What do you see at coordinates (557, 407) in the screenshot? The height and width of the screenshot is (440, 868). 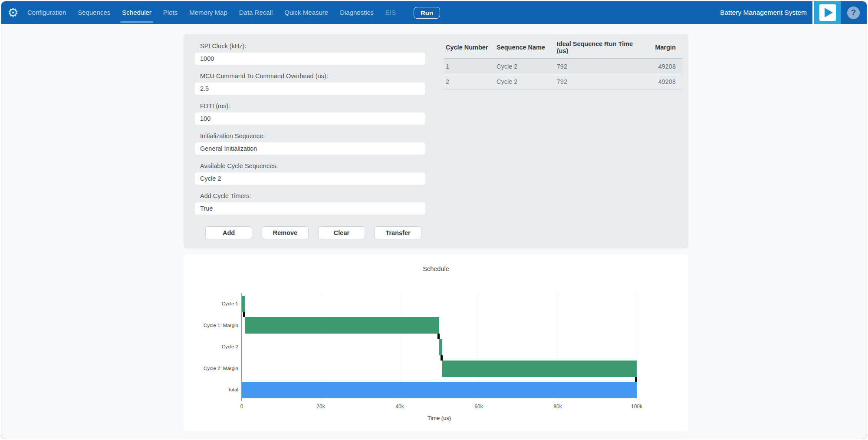 I see `chart-x-tick-label: 80k` at bounding box center [557, 407].